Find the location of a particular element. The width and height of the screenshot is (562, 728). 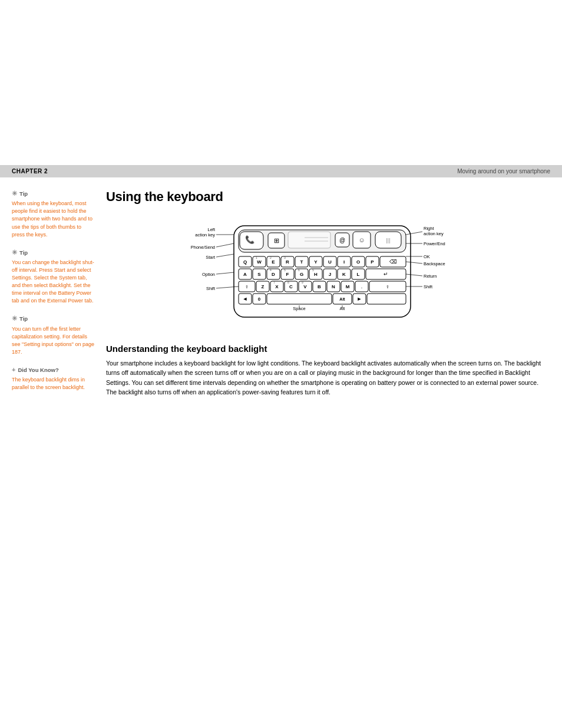

svg-text: M is located at coordinates (348, 286).